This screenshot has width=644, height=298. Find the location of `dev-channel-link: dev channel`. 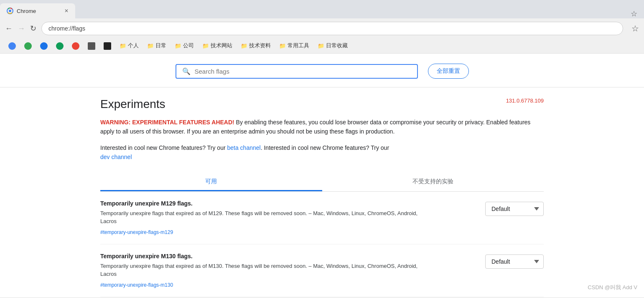

dev-channel-link: dev channel is located at coordinates (116, 157).